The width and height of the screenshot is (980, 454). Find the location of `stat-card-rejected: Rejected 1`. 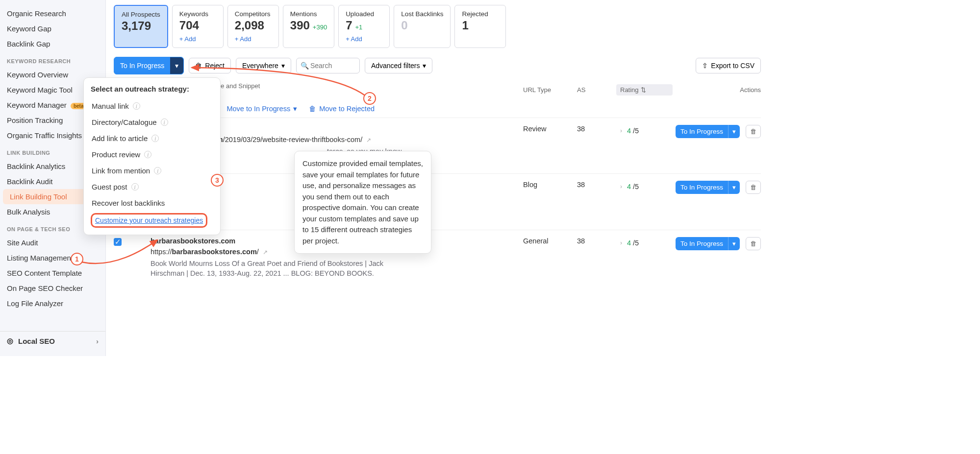

stat-card-rejected: Rejected 1 is located at coordinates (480, 26).